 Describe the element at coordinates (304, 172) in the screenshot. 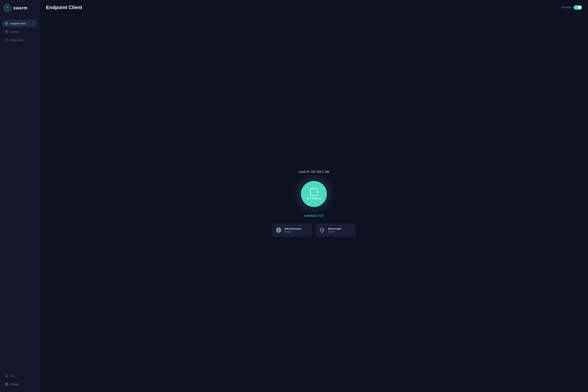

I see `local-ip-label: Local IP:` at that location.